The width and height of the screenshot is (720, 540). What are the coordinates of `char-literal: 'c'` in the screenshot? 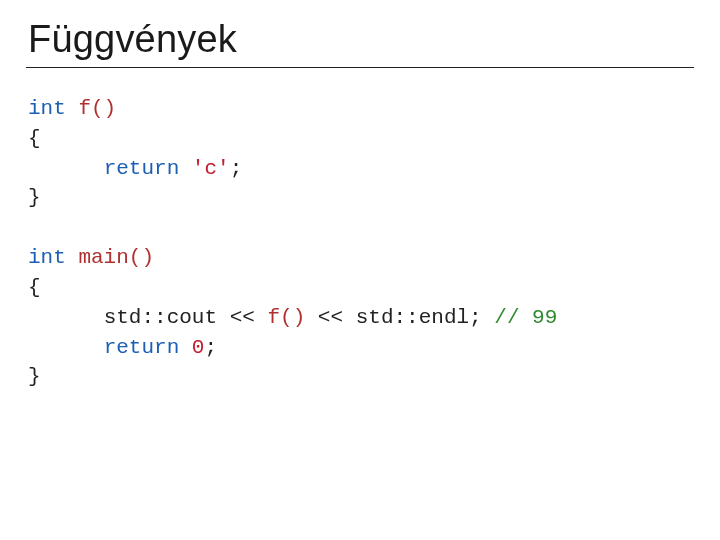 It's located at (211, 168).